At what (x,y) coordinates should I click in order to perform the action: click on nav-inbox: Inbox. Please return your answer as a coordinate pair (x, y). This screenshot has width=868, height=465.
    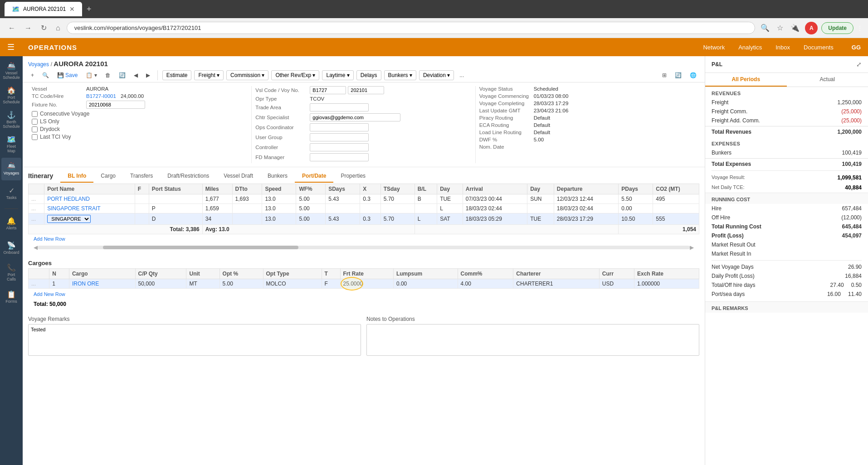
    Looking at the image, I should click on (783, 47).